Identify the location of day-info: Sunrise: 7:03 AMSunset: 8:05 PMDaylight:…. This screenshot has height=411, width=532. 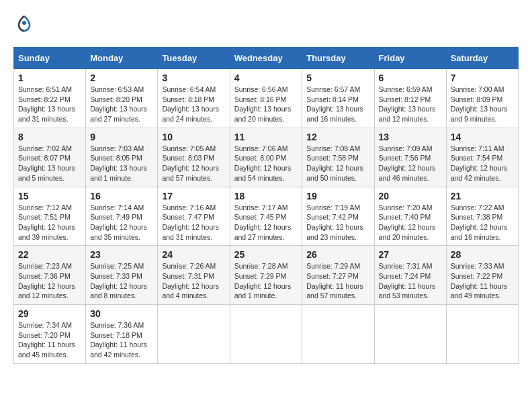
(122, 164).